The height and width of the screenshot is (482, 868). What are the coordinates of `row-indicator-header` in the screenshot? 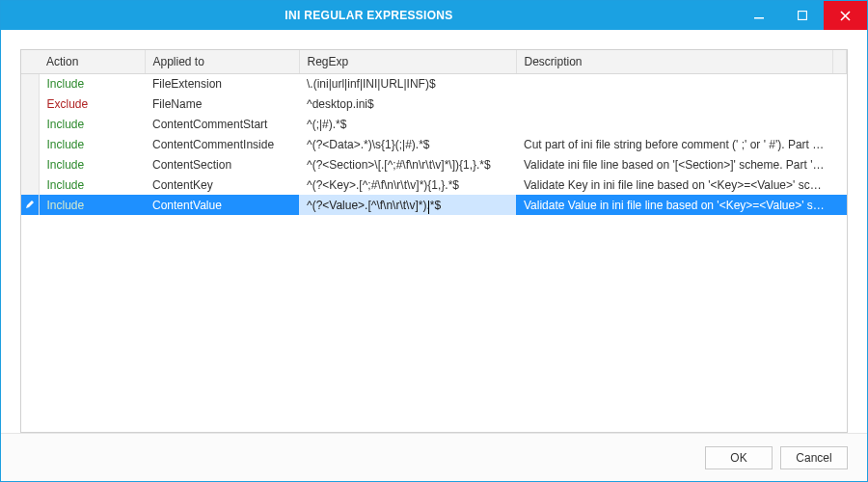 It's located at (30, 62).